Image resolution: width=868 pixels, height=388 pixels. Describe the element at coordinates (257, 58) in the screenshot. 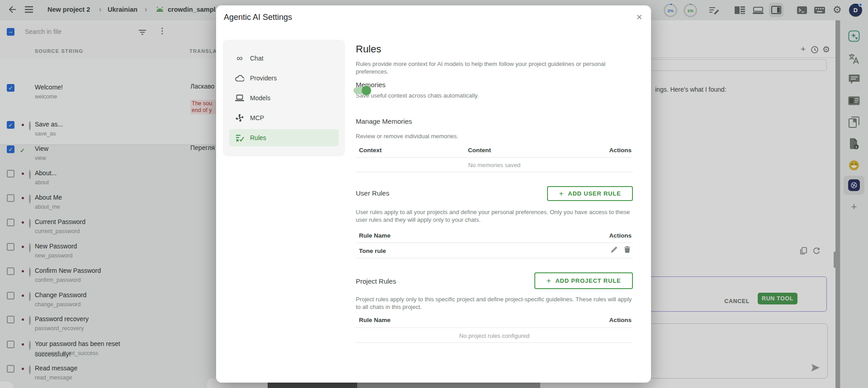

I see `nav-item-label: Chat` at that location.